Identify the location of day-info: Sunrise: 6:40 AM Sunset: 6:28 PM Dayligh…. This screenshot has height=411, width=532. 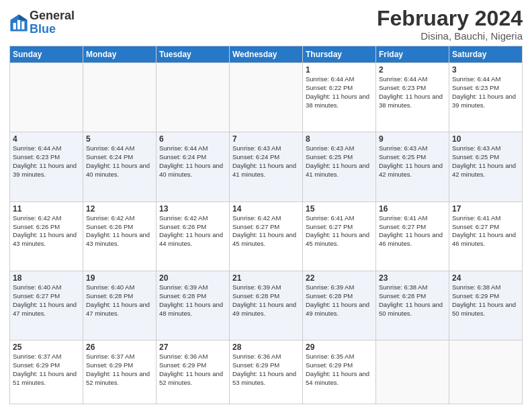
(120, 301).